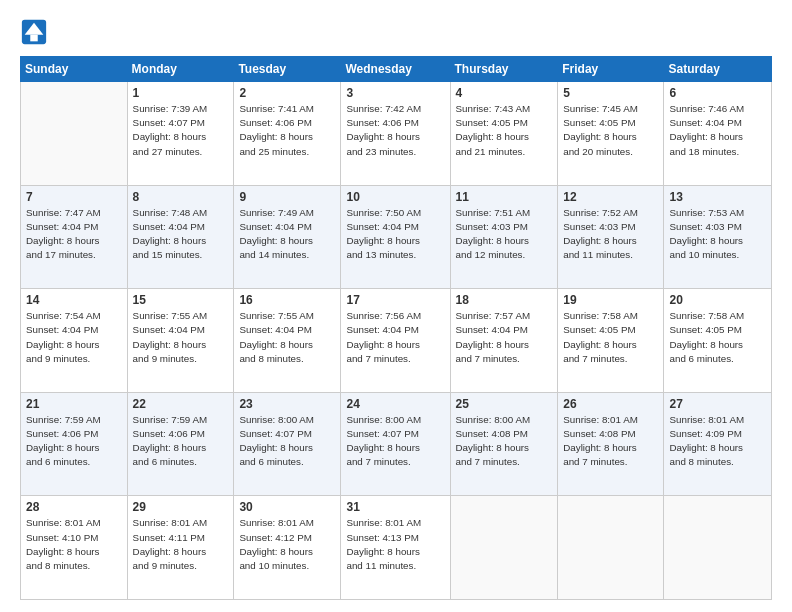  What do you see at coordinates (74, 341) in the screenshot?
I see `day-cell: 14Sunrise: 7:54 AMSunset: 4:04 PMDayligh…` at bounding box center [74, 341].